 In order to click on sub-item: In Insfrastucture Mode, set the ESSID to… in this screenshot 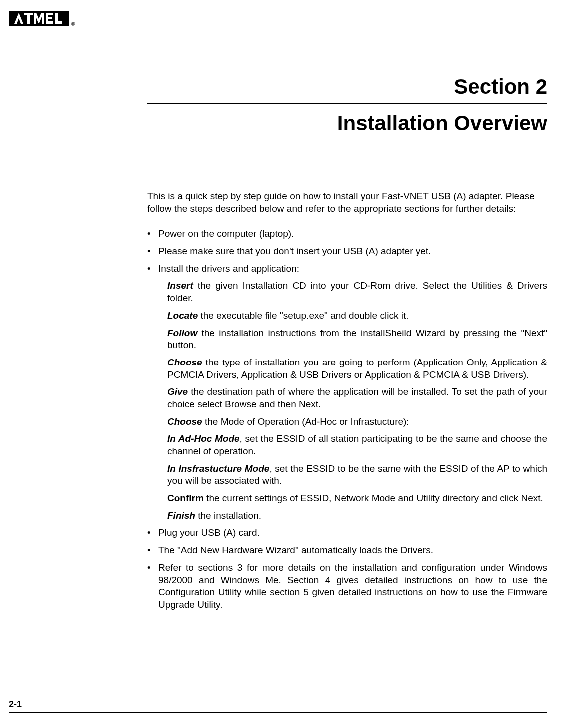, I will do `click(357, 475)`.